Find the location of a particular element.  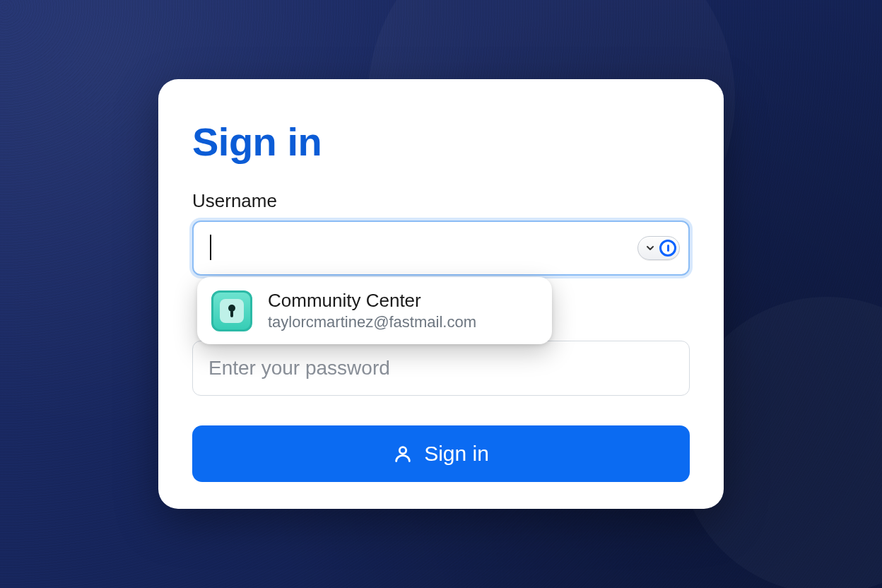

username-label: Username is located at coordinates (441, 201).